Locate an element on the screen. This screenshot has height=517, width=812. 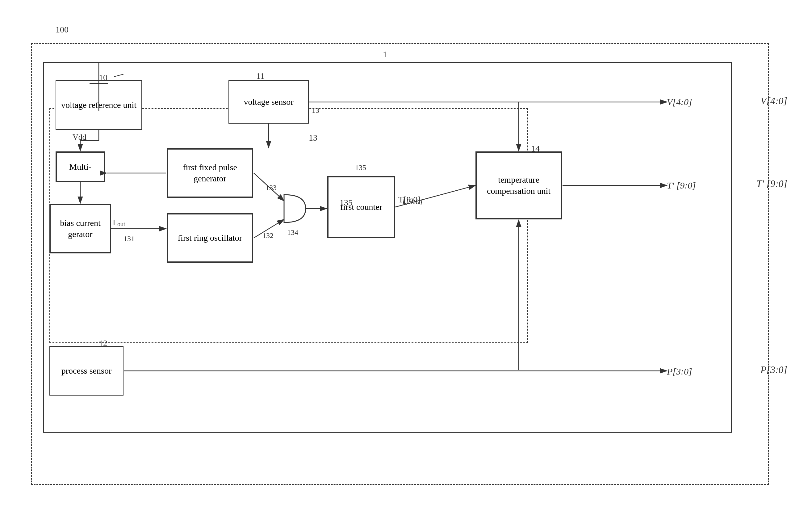
t-signal-label: T[9:0] is located at coordinates (409, 200).